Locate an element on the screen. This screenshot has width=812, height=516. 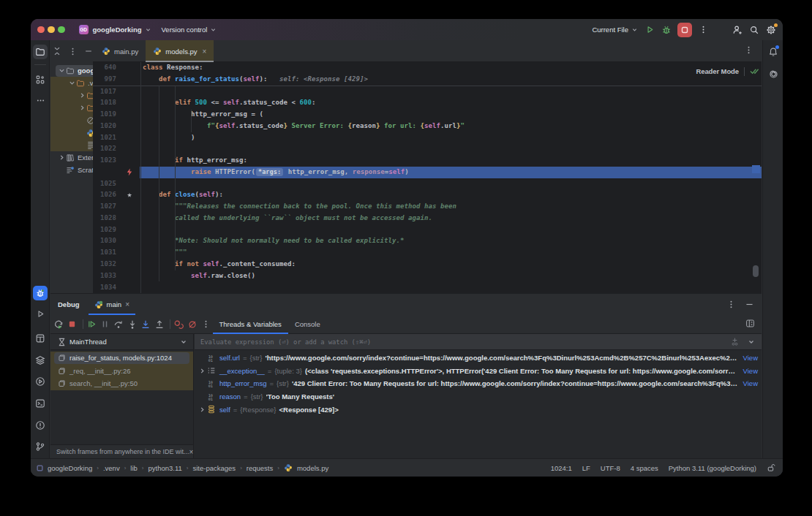
tool-button-python-console is located at coordinates (40, 382).